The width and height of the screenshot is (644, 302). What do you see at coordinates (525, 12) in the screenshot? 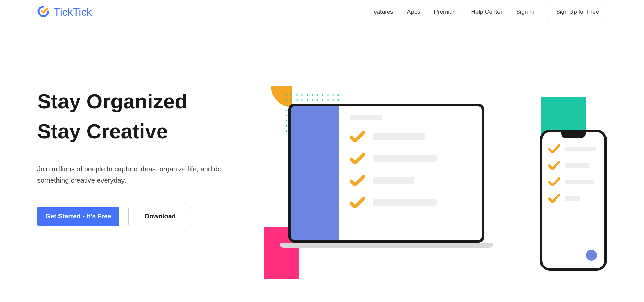
I see `nav-sign-in: Sign In` at bounding box center [525, 12].